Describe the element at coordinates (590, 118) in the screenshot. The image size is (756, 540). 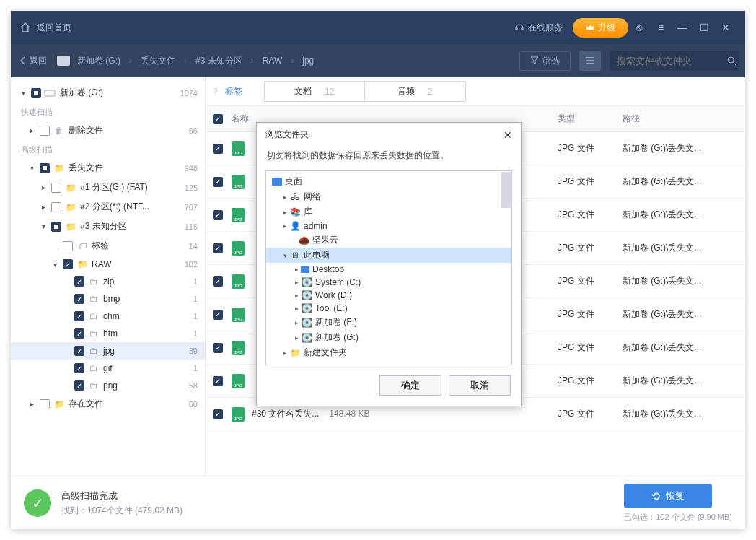
I see `header-type: 类型` at that location.